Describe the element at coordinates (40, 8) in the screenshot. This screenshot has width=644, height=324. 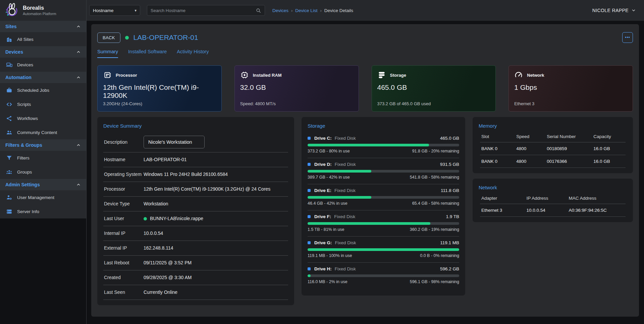
I see `brand-name: Borealis` at that location.